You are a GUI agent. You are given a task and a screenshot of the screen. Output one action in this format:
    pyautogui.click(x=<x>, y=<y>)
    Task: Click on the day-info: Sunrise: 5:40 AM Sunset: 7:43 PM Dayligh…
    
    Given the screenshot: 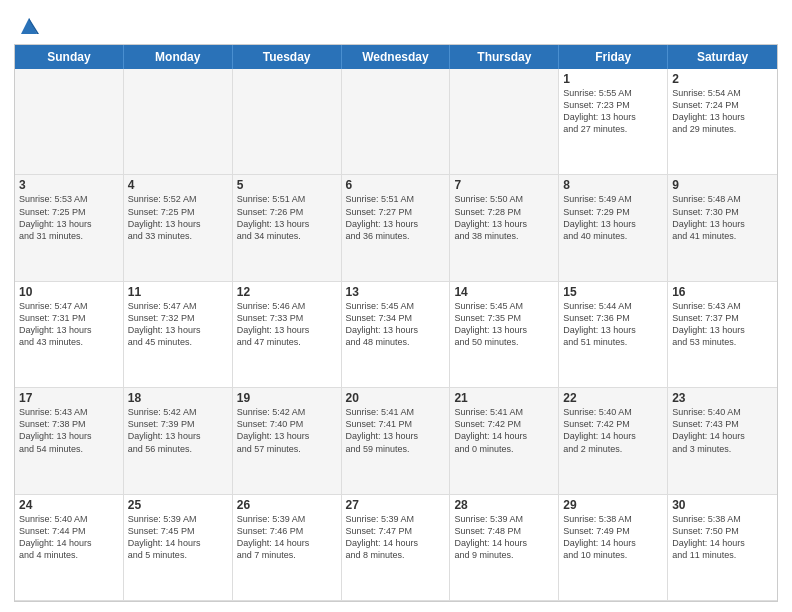 What is the action you would take?
    pyautogui.click(x=722, y=430)
    